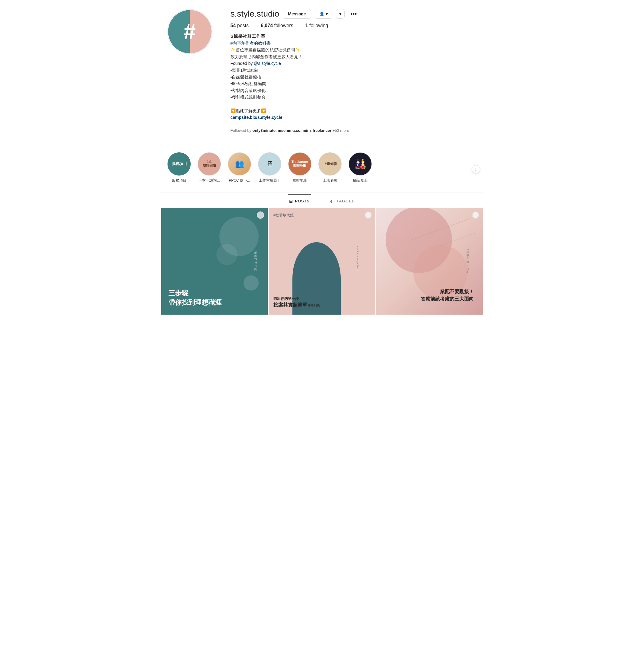 The height and width of the screenshot is (657, 644). I want to click on post-item: 三步驟帶你找到理想職涯 格社群工作室, so click(214, 261).